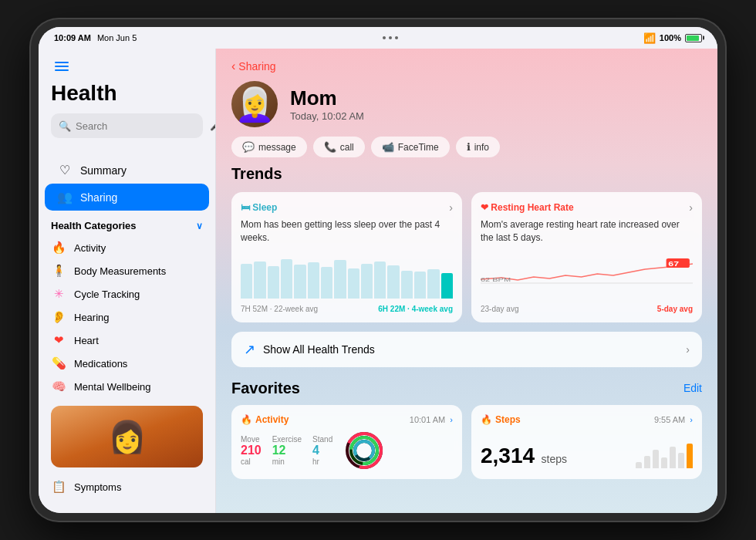 The image size is (756, 540). I want to click on profile-info: Mom Today, 10:02 AM, so click(327, 104).